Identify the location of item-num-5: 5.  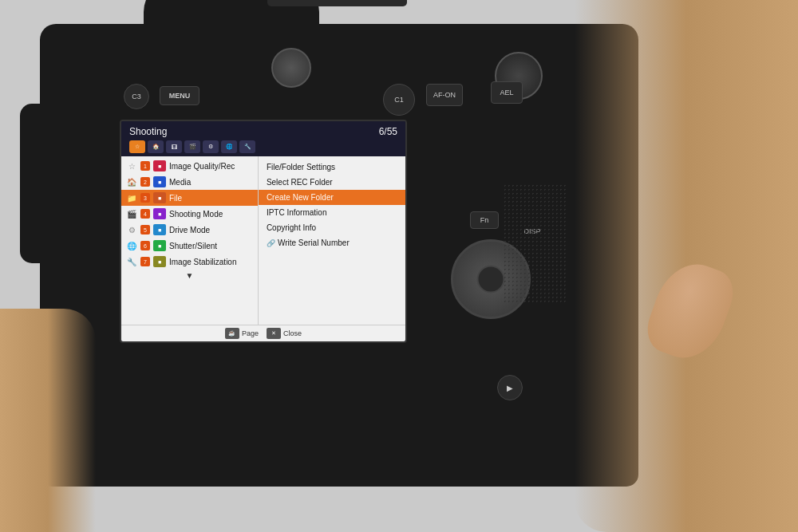
(145, 230).